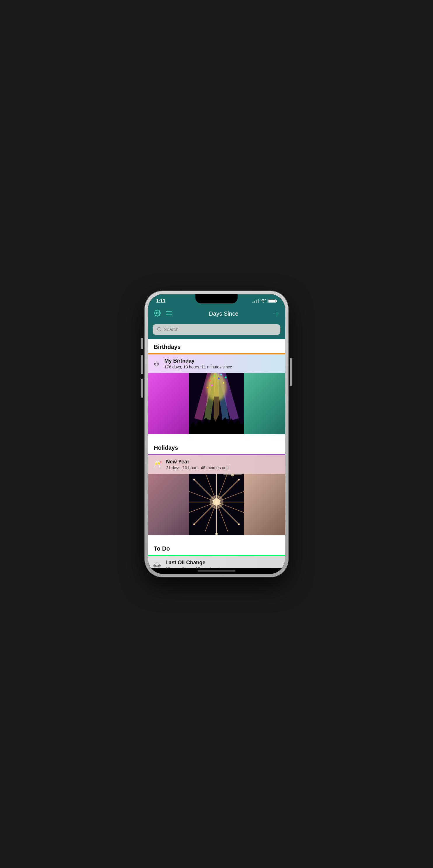 The width and height of the screenshot is (433, 868). I want to click on fireworks-right, so click(264, 504).